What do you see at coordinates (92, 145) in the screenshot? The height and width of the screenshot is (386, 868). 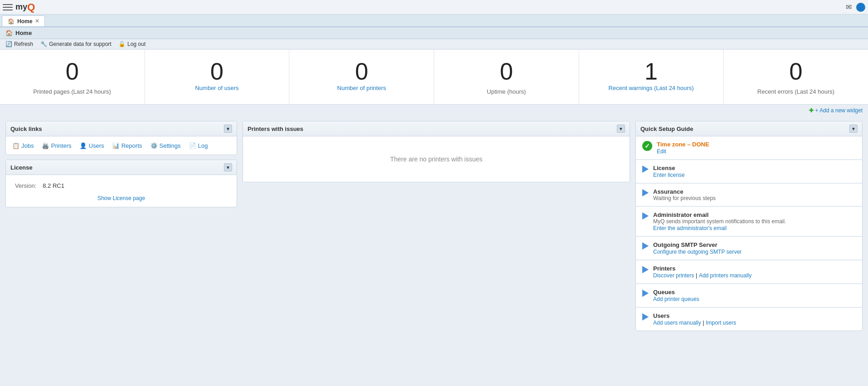 I see `quick-link-users: 👤 Users` at bounding box center [92, 145].